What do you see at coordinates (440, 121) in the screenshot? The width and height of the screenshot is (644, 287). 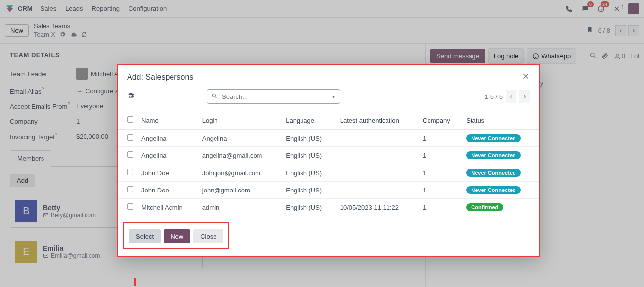 I see `col-company: Company` at bounding box center [440, 121].